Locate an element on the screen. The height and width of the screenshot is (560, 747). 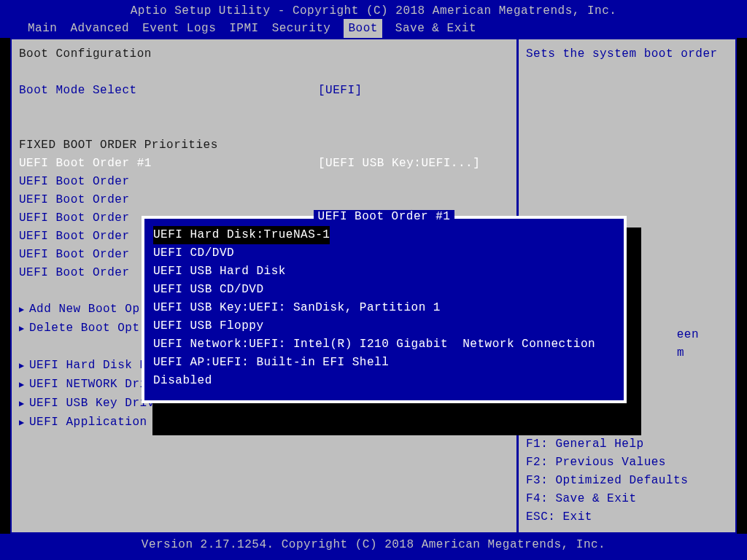
tab-ipmi: IPMI is located at coordinates (244, 28).